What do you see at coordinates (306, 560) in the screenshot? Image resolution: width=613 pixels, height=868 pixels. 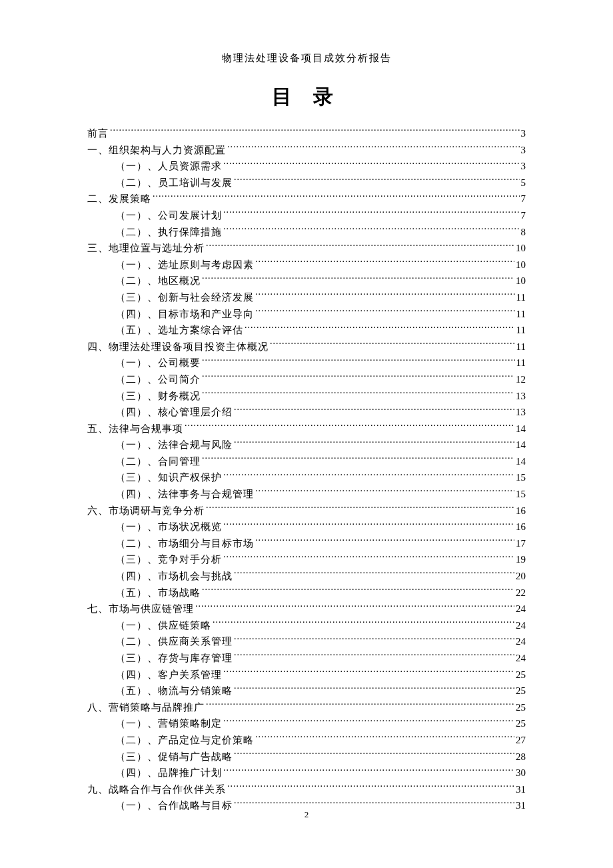 I see `toc-entry: （三）、竞争对手分析19` at bounding box center [306, 560].